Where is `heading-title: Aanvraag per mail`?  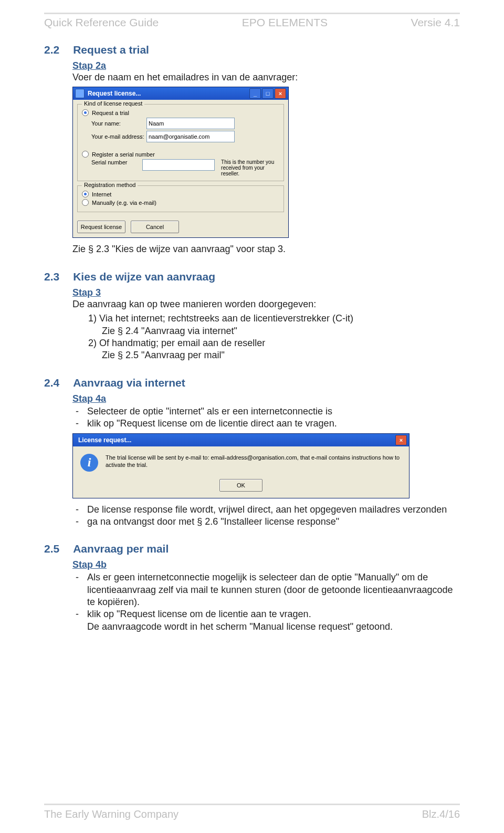
heading-title: Aanvraag per mail is located at coordinates (121, 549).